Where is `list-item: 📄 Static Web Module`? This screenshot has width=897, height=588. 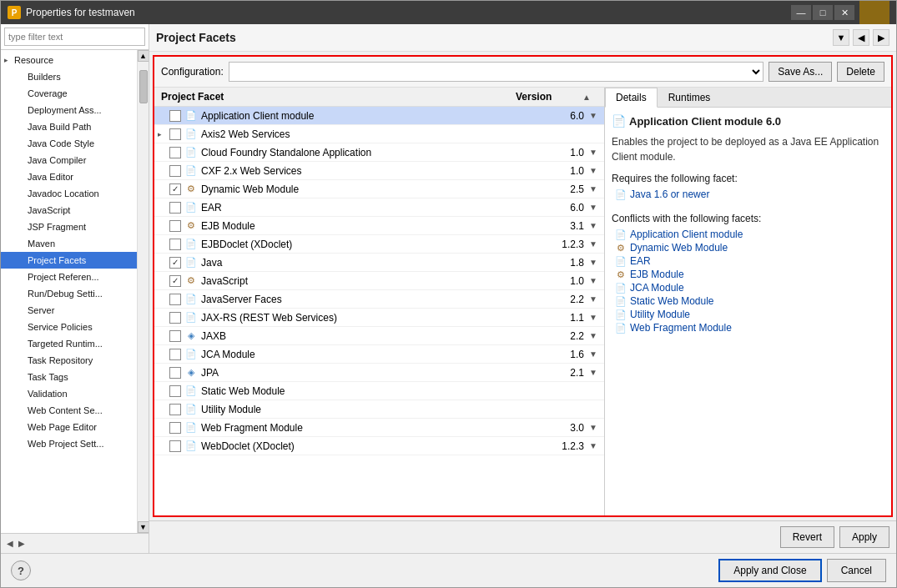
list-item: 📄 Static Web Module is located at coordinates (748, 301).